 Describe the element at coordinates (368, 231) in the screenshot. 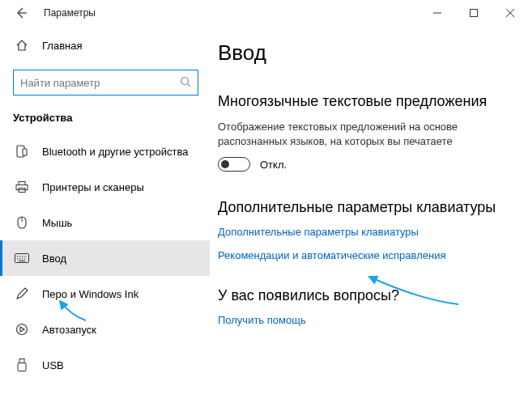

I see `link-advanced-keyboard: Дополнительные параметры клавиатуры` at that location.